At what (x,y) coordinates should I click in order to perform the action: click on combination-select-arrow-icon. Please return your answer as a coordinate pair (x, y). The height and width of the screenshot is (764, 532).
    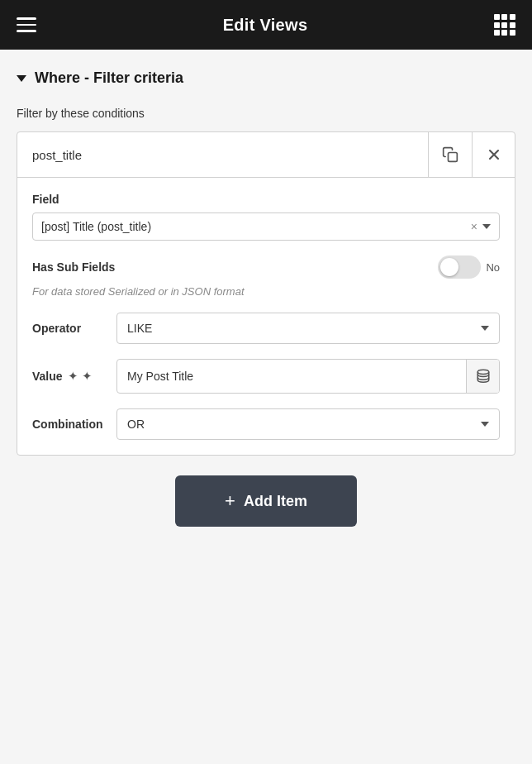
    Looking at the image, I should click on (485, 424).